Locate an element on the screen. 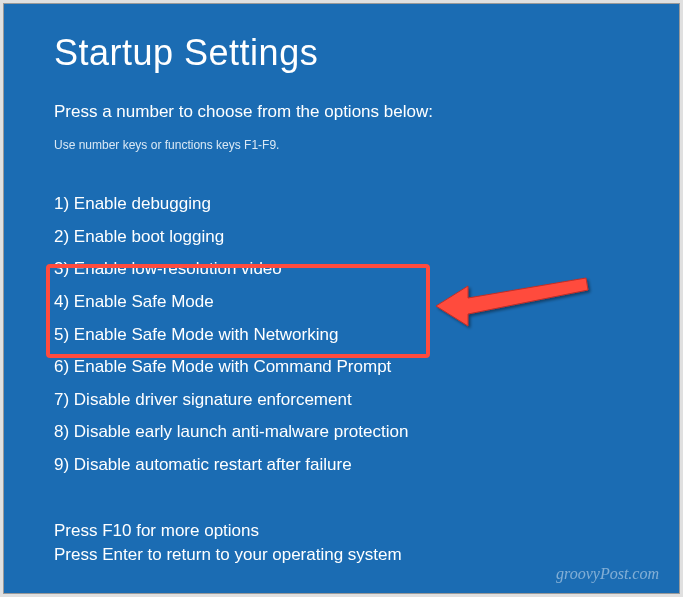 The image size is (683, 597). instruction-text: Use number keys or functions keys F1-F9. is located at coordinates (342, 145).